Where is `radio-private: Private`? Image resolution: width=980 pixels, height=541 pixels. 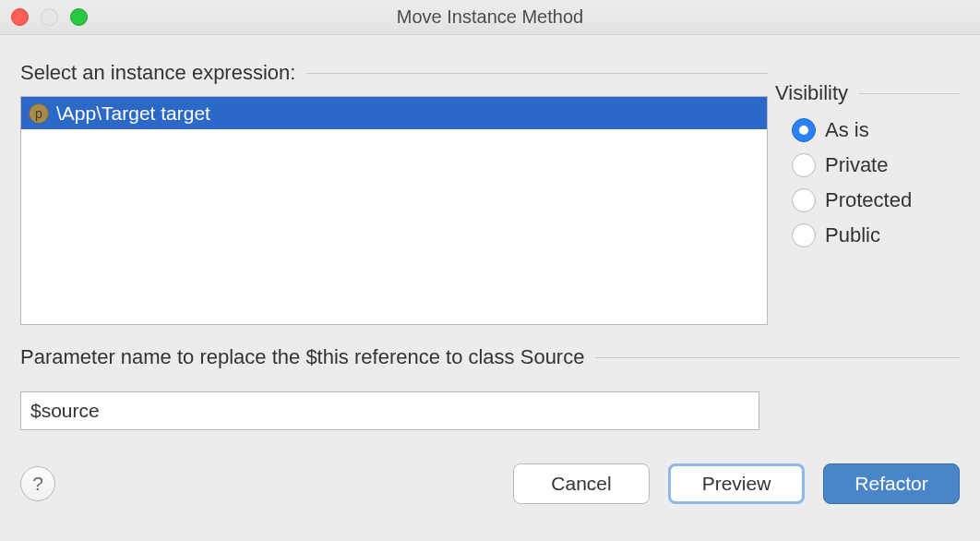 radio-private: Private is located at coordinates (876, 165).